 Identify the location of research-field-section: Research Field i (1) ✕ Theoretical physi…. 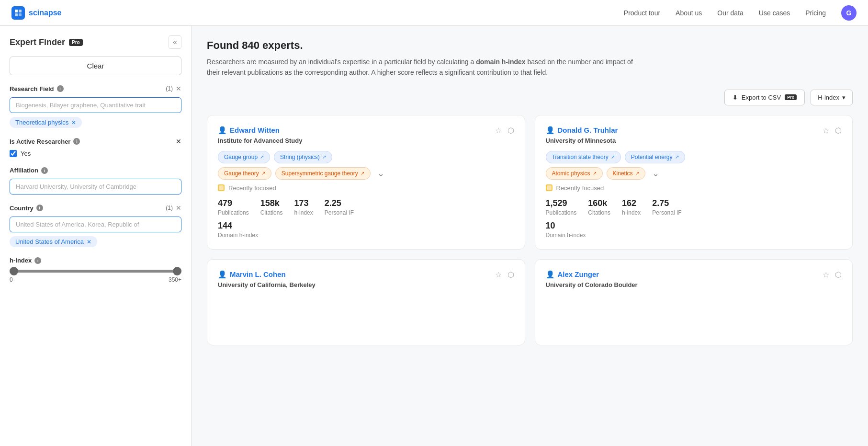
(96, 106).